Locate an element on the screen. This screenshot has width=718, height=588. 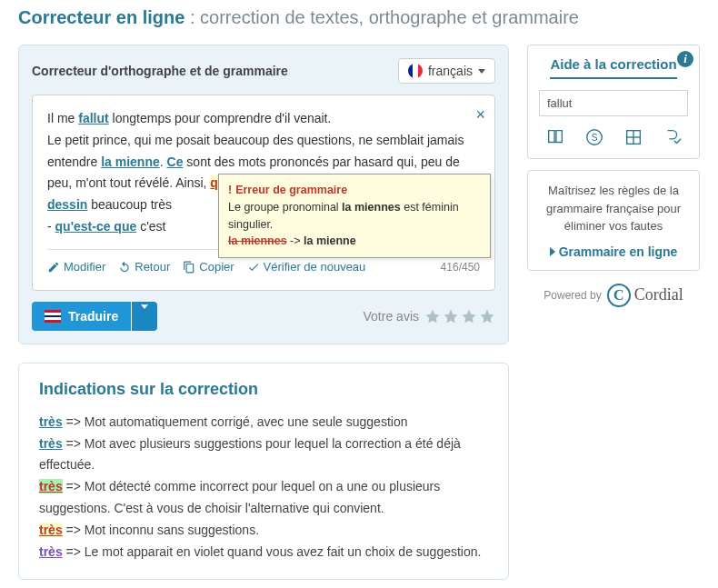
translate-dropdown is located at coordinates (144, 316).